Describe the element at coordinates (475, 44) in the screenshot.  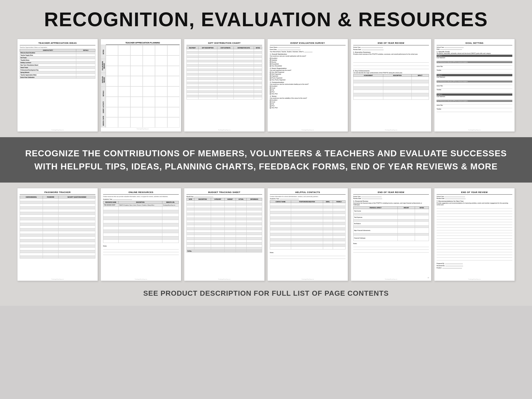
I see `doc-title-goal: GOAL SETTING` at that location.